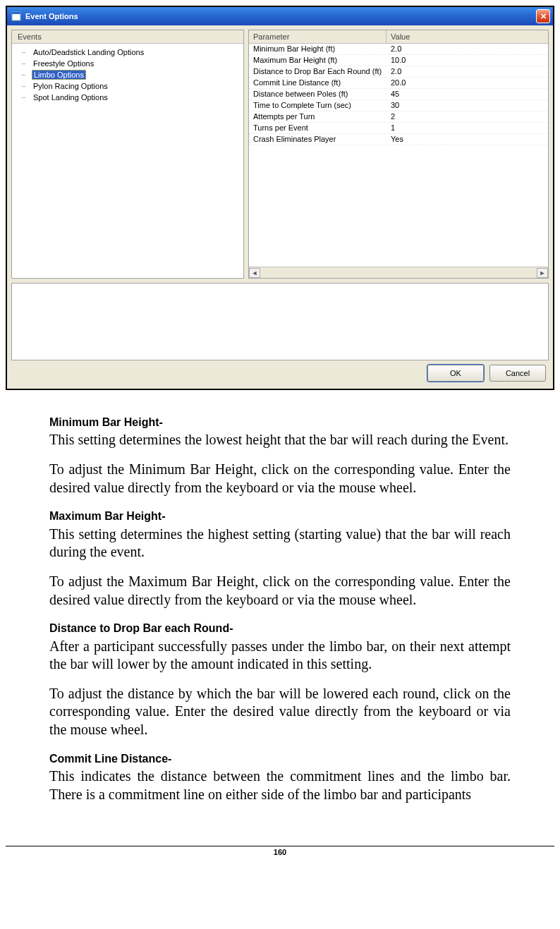 Image resolution: width=560 pixels, height=929 pixels. What do you see at coordinates (317, 106) in the screenshot?
I see `param-name: Time to Complete Turn (sec)` at bounding box center [317, 106].